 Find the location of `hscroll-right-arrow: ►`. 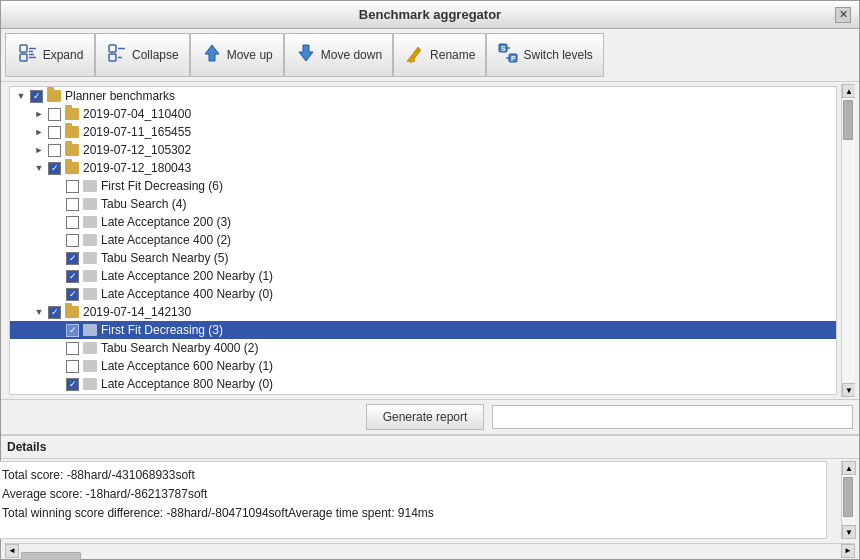

hscroll-right-arrow: ► is located at coordinates (848, 551).